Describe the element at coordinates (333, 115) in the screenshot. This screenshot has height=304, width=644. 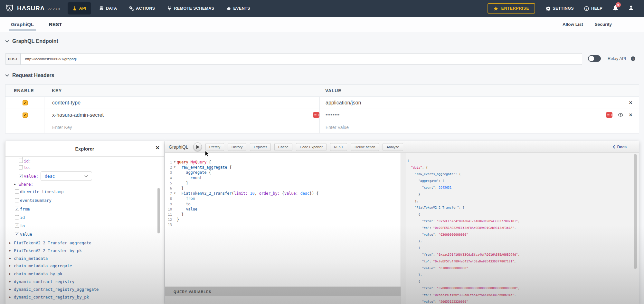
I see `header-value: ••••••••` at that location.